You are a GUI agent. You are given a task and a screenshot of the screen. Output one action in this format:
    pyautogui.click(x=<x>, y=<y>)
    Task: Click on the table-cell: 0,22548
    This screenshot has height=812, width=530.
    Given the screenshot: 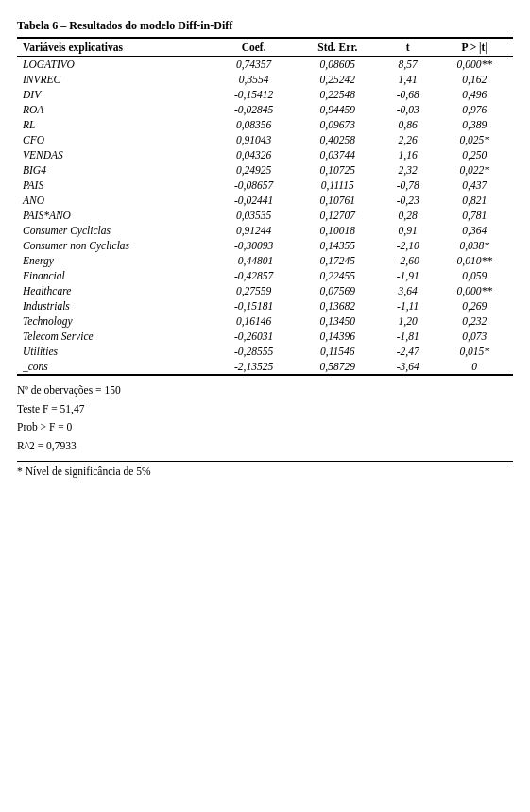 What is the action you would take?
    pyautogui.click(x=338, y=94)
    